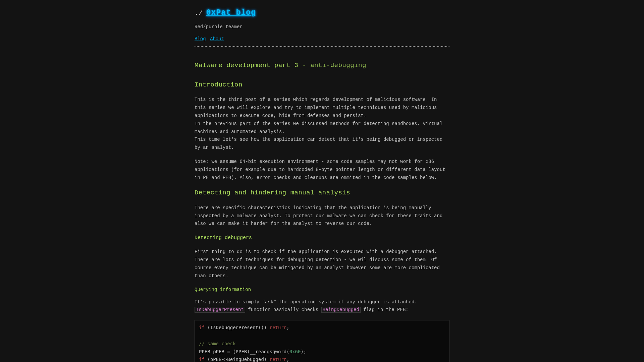  What do you see at coordinates (322, 170) in the screenshot?
I see `intro-note: Note: we assume 64-bit execution environ…` at bounding box center [322, 170].